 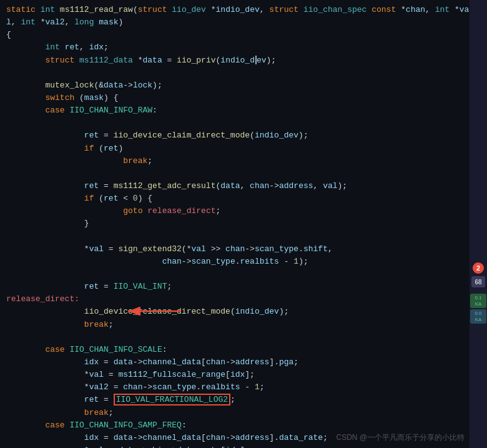 What do you see at coordinates (478, 224) in the screenshot?
I see `right-sidebar: 2 68 0.1KA 0.0KA` at bounding box center [478, 224].